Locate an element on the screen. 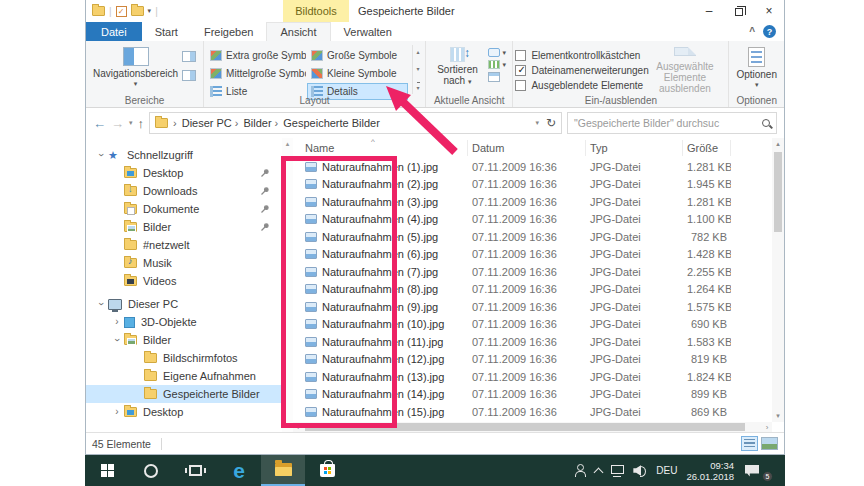 The width and height of the screenshot is (864, 486). up-icon: ↑ is located at coordinates (142, 124).